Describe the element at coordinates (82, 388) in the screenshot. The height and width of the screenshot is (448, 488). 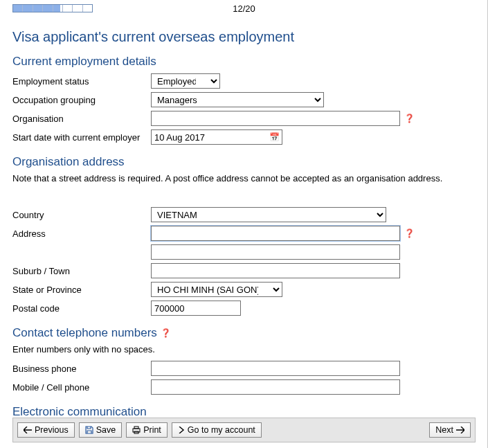
I see `mobile-phone-label: Mobile / Cell phone` at that location.